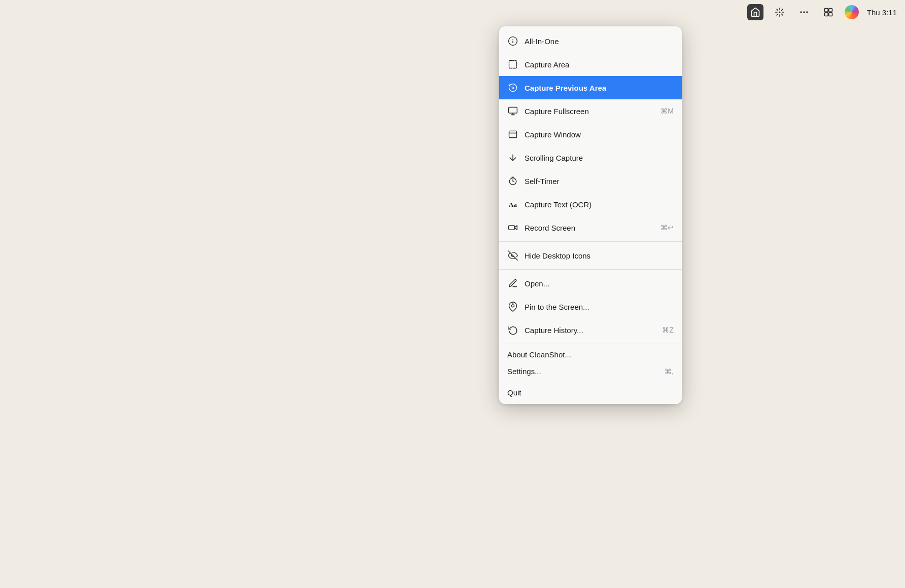  What do you see at coordinates (590, 41) in the screenshot?
I see `menu-item-all-in-one: All-In-One` at bounding box center [590, 41].